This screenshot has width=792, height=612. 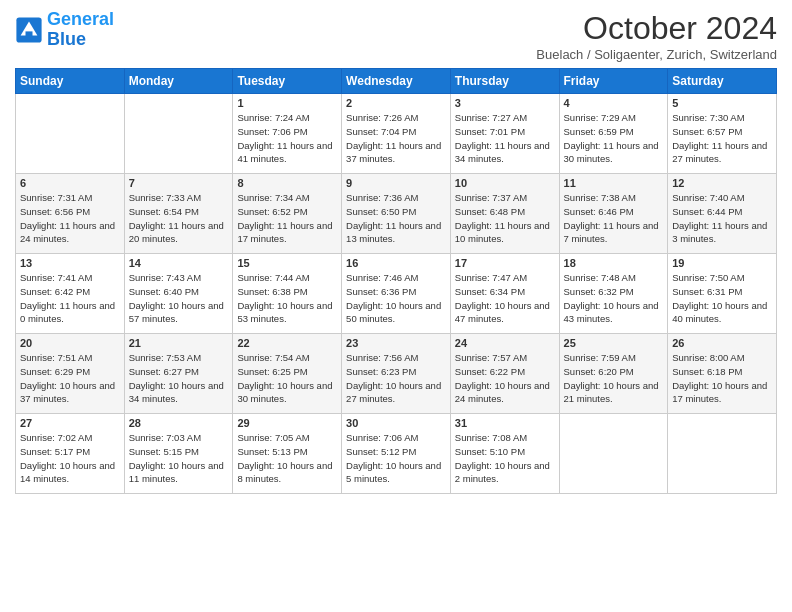 I want to click on day-number: 2, so click(x=396, y=103).